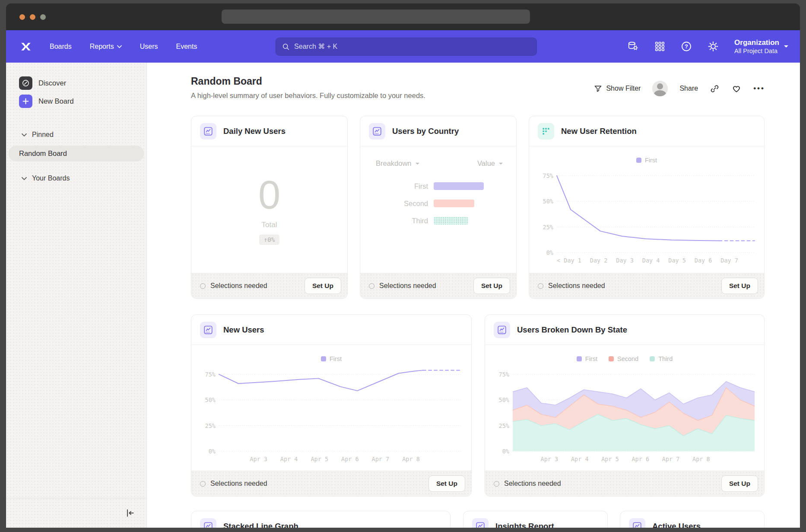 The image size is (806, 532). What do you see at coordinates (320, 519) in the screenshot?
I see `card-stacked-line-graph: Stacked Line Graph` at bounding box center [320, 519].